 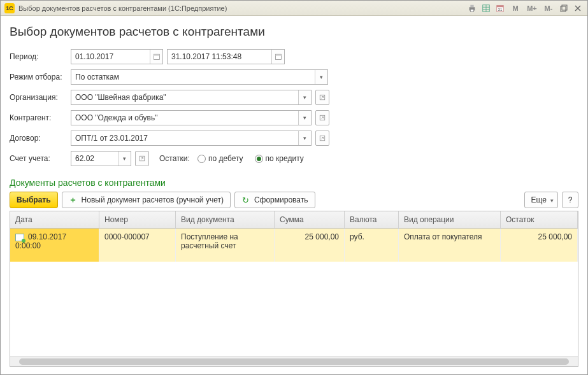 What do you see at coordinates (294, 361) in the screenshot?
I see `horizontal-scrollbar` at bounding box center [294, 361].